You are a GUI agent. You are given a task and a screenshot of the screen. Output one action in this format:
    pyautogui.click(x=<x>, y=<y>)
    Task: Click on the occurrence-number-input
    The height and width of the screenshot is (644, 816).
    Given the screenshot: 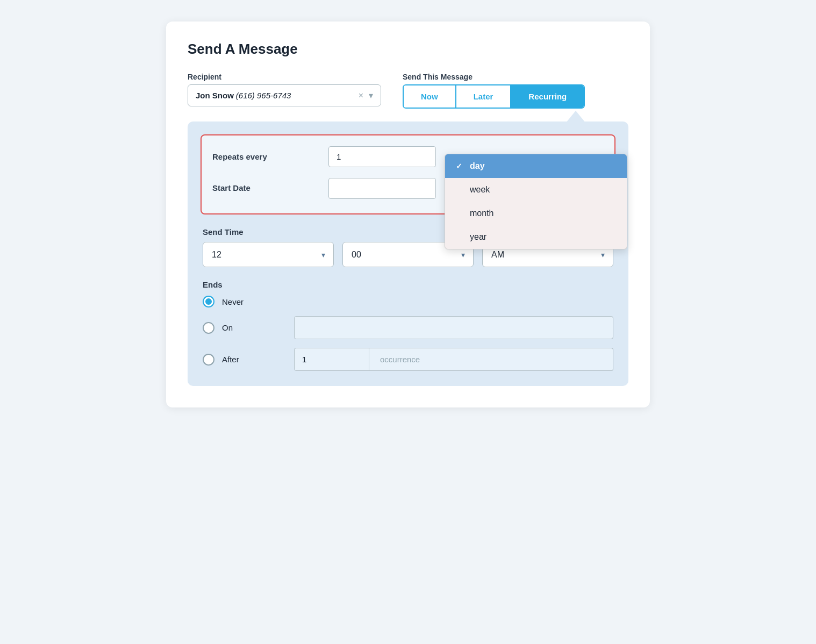 What is the action you would take?
    pyautogui.click(x=332, y=359)
    